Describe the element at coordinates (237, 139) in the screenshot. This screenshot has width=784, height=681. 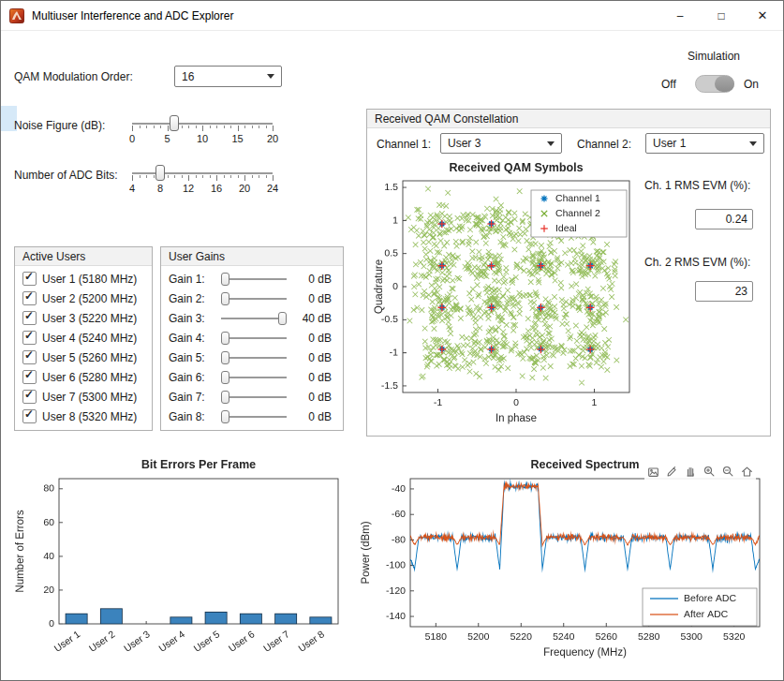
I see `slider-tick-label: 15` at that location.